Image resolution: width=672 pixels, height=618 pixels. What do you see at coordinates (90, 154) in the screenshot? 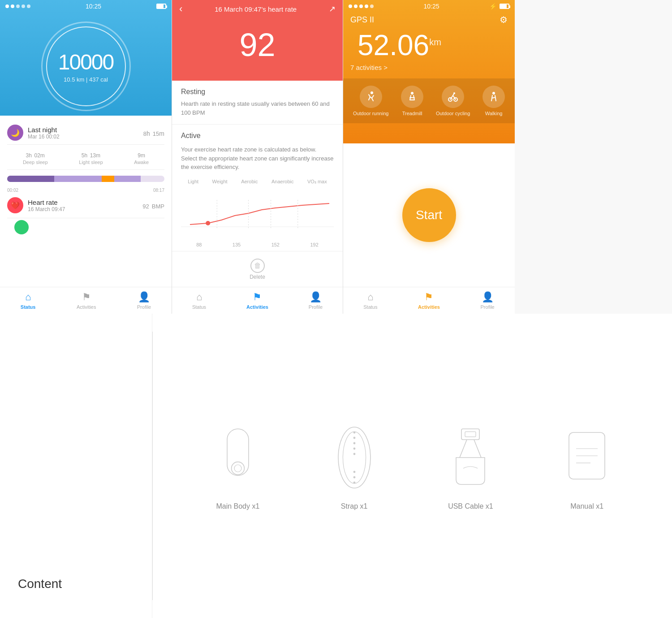
I see `light-sleep-value: 5h 13m` at bounding box center [90, 154].